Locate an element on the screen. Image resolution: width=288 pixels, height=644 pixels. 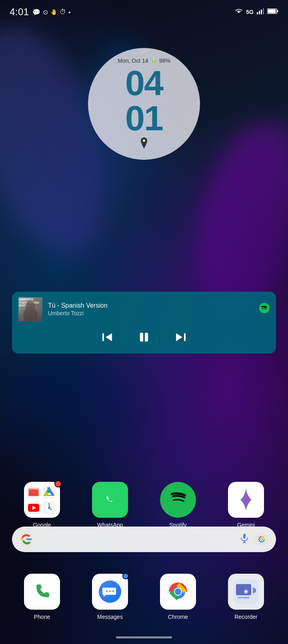
pause-button is located at coordinates (144, 339).